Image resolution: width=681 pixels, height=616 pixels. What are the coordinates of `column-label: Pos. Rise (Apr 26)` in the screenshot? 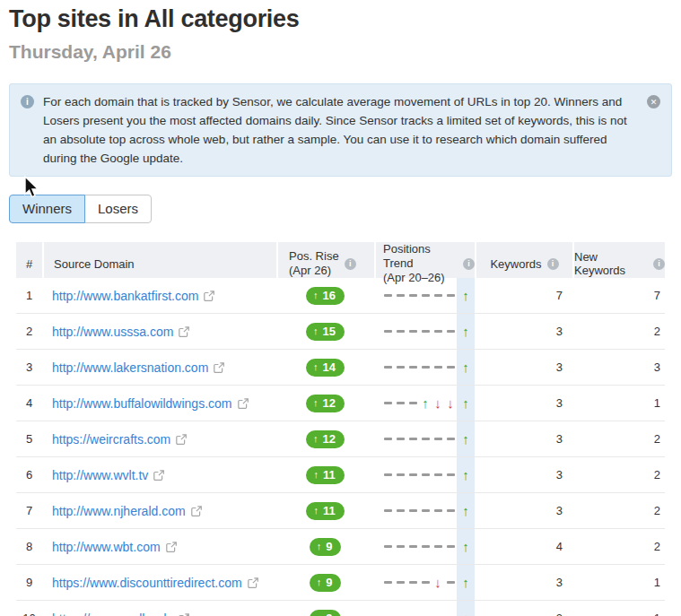 It's located at (314, 264).